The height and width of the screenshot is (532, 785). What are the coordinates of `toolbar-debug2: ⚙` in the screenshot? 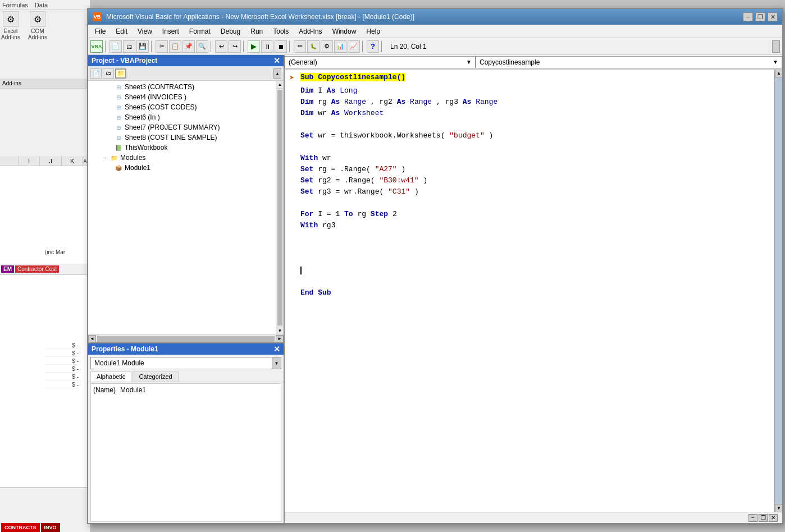 It's located at (327, 47).